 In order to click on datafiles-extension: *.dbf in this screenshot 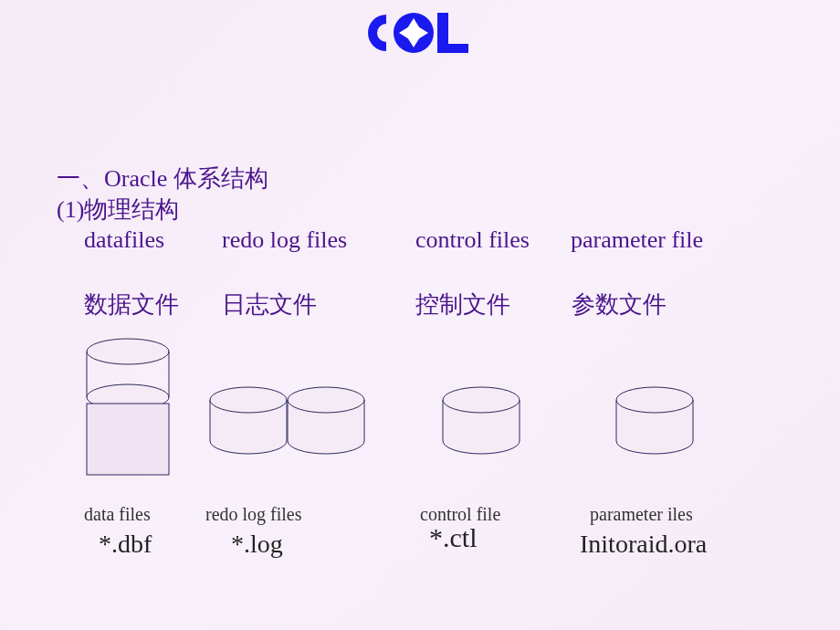, I will do `click(125, 544)`.